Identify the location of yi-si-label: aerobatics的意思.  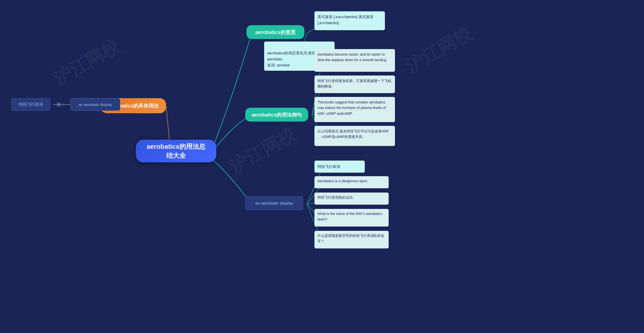
(275, 32).